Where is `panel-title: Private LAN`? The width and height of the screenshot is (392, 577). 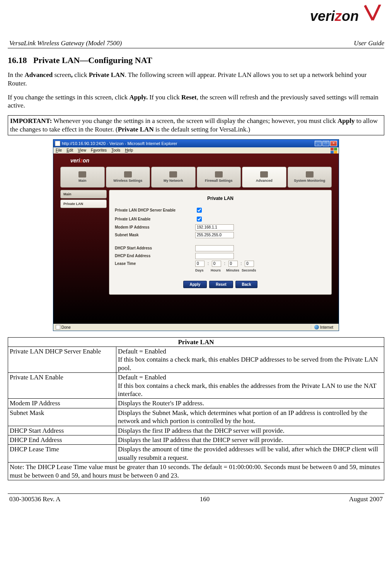 panel-title: Private LAN is located at coordinates (220, 198).